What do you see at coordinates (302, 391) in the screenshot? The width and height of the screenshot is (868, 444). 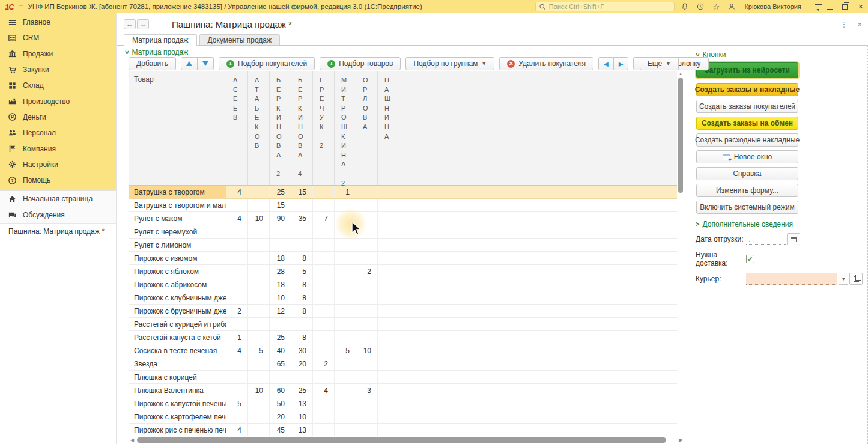 I see `quantity-cell: 25` at bounding box center [302, 391].